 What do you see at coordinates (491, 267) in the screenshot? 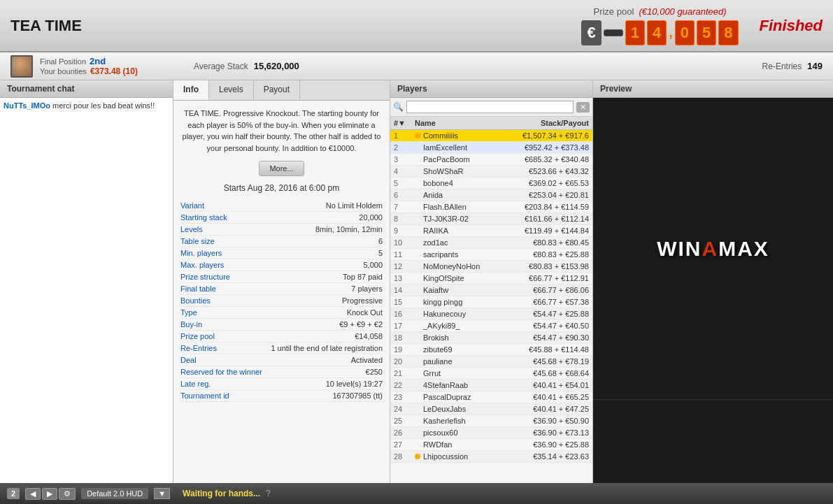
I see `player-row: 12NoMoneyNoHon€80.83 + €153.98` at bounding box center [491, 267].